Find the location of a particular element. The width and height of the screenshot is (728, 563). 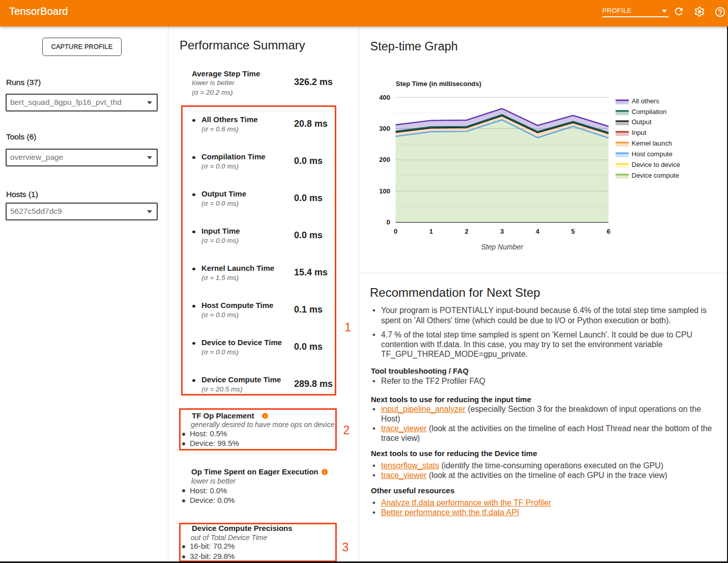

svg-text: 100 is located at coordinates (385, 191).